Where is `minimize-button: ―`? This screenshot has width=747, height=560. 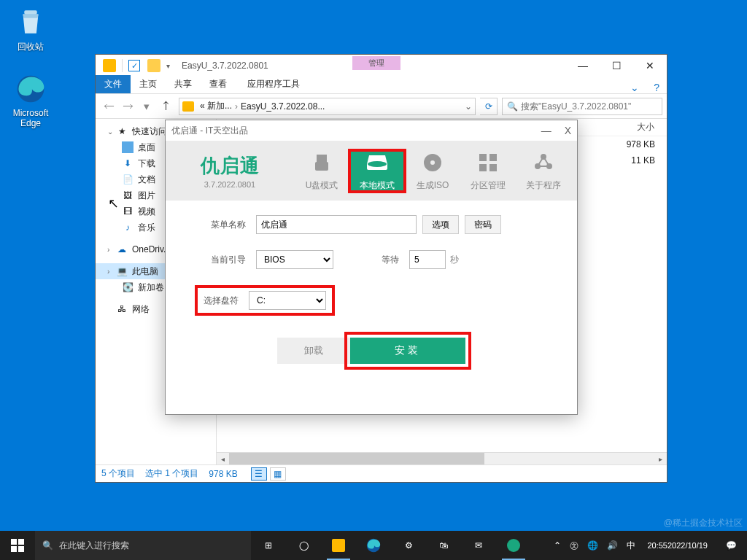
minimize-button: ― is located at coordinates (583, 66).